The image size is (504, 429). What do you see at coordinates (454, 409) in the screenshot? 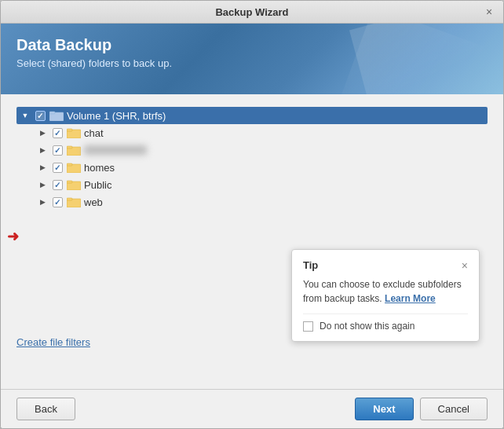
I see `cancel-button: Cancel` at bounding box center [454, 409].